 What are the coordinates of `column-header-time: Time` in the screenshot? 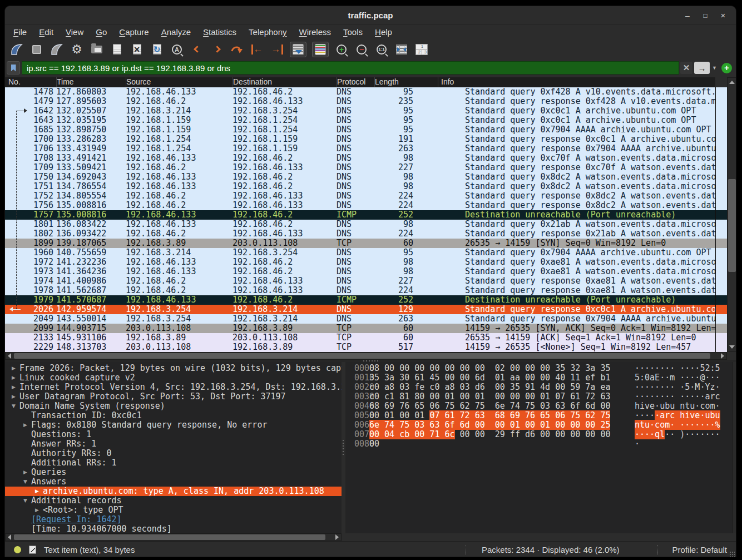 It's located at (91, 82).